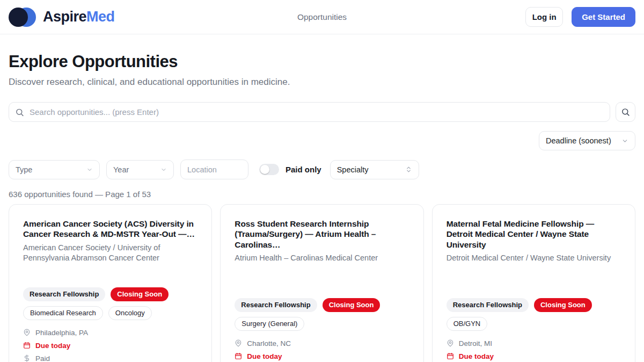 This screenshot has width=644, height=362. I want to click on tag-row: Biomedical Research Oncology, so click(111, 313).